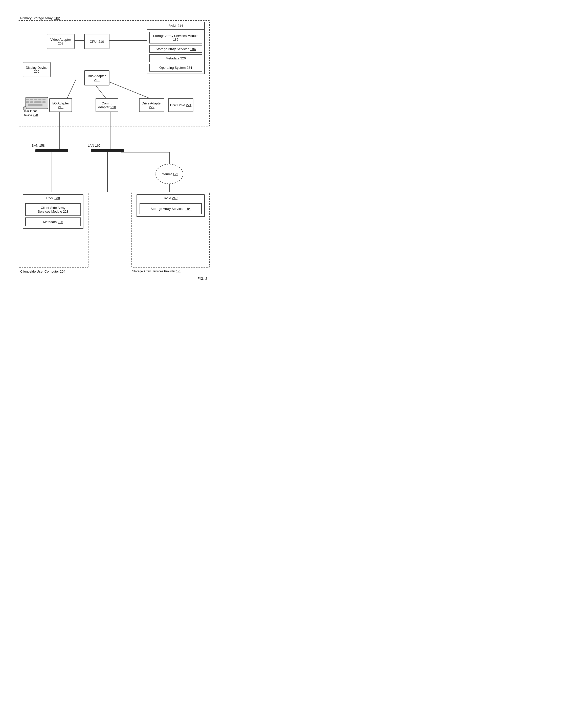 The image size is (563, 728). Describe the element at coordinates (176, 52) in the screenshot. I see `ram-214-inner-box: Storage Array Services Module 182 Storag…` at that location.